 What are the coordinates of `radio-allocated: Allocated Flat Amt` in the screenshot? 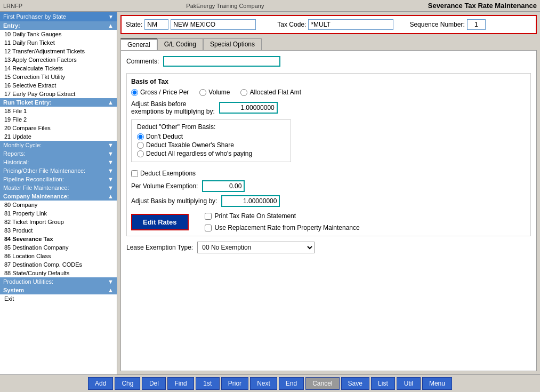 It's located at (271, 92).